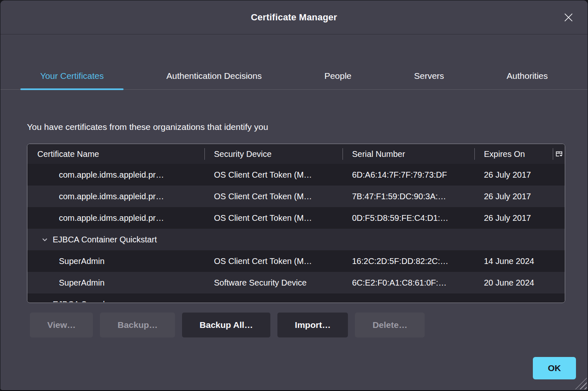  What do you see at coordinates (409, 197) in the screenshot?
I see `cert-serial: 7B:47:F1:59:DC:90:3A:…` at bounding box center [409, 197].